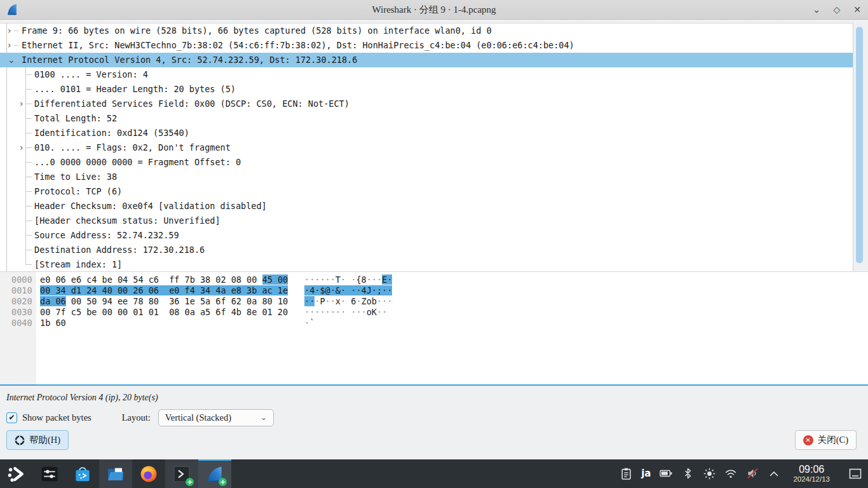  Describe the element at coordinates (688, 473) in the screenshot. I see `bluetooth-icon` at that location.